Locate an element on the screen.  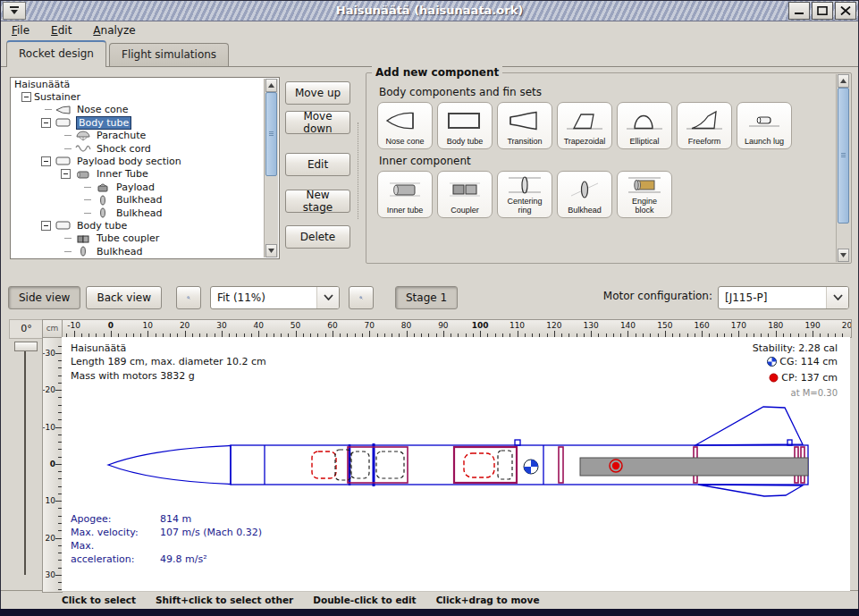
move-down-button: Move down is located at coordinates (318, 122).